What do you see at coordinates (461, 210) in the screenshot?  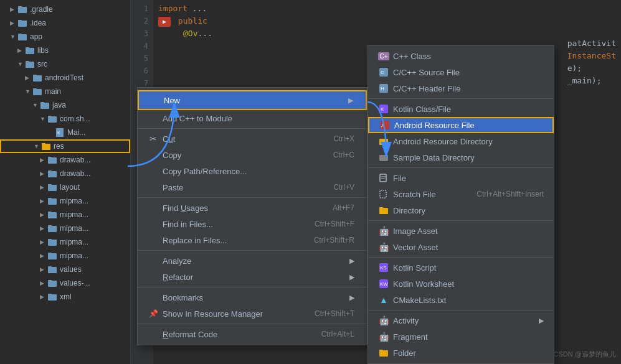 I see `submenu-item-directory: Directory` at bounding box center [461, 210].